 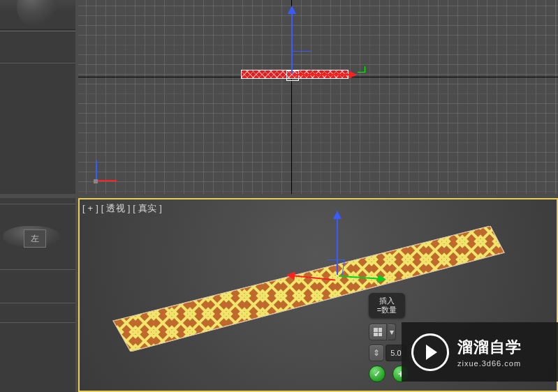 What do you see at coordinates (96, 181) in the screenshot?
I see `world-axis-origin` at bounding box center [96, 181].